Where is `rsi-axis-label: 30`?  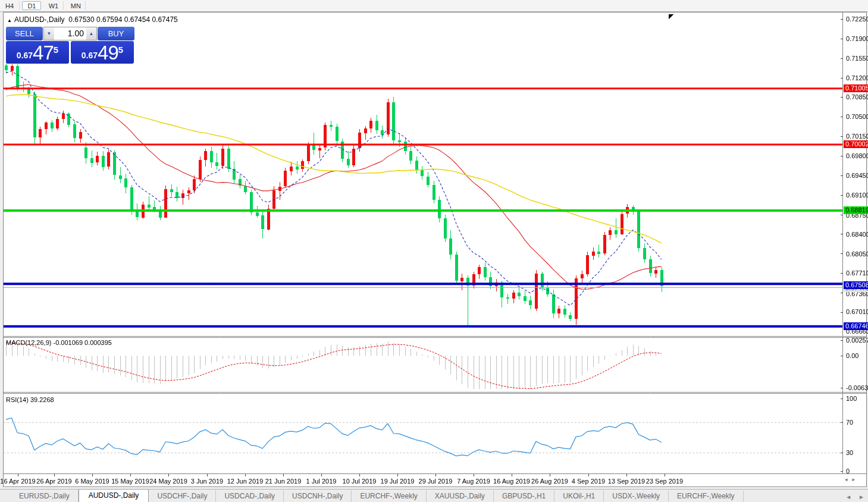 rsi-axis-label: 30 is located at coordinates (850, 453).